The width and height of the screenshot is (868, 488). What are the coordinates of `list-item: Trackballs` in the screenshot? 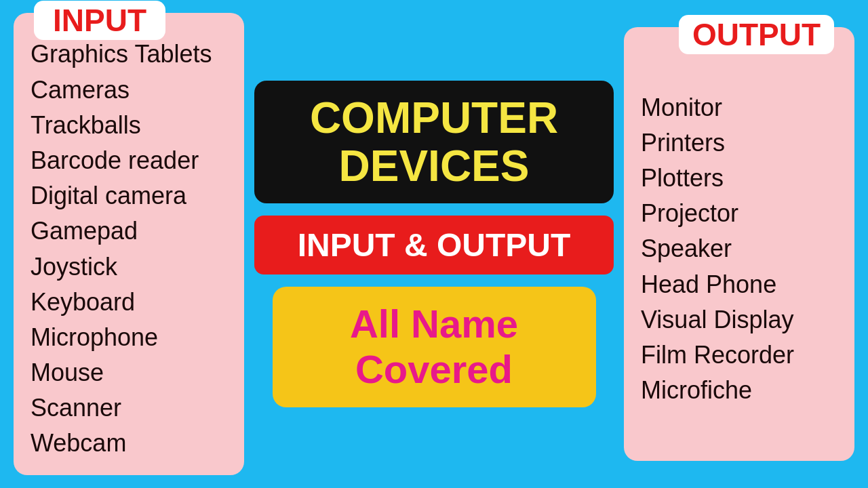 It's located at (130, 125).